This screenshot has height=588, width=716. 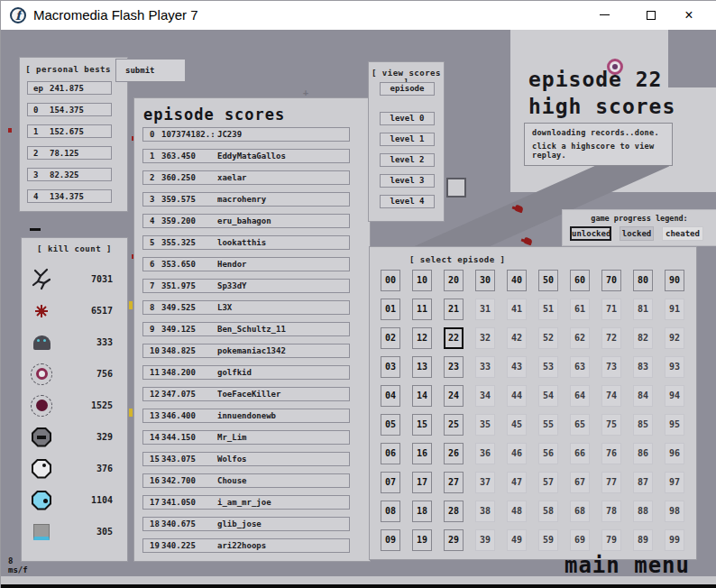 I want to click on highscore-row: 13346.400innuendonewb, so click(x=246, y=416).